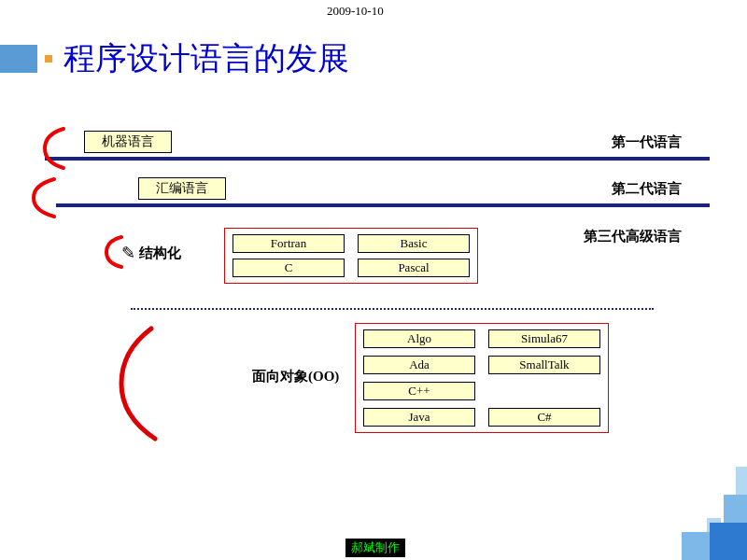 The height and width of the screenshot is (560, 747). I want to click on struct-label-area: ✎ 结构化, so click(151, 253).